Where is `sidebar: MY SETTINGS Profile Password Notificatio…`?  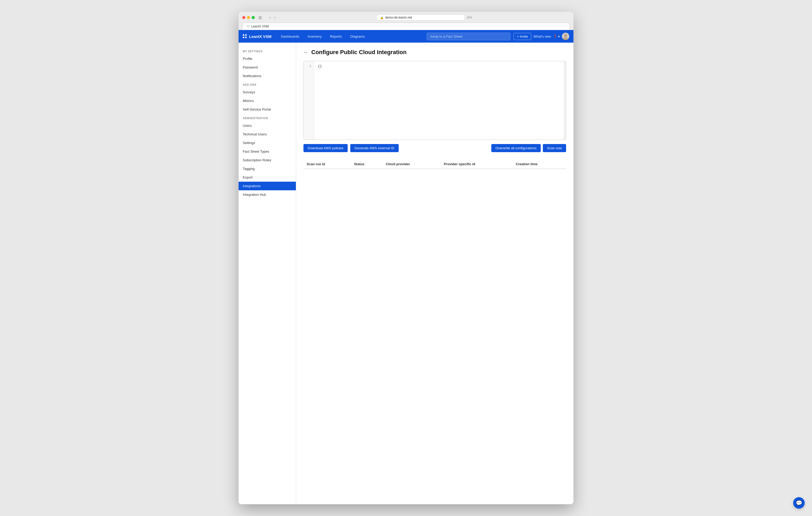
sidebar: MY SETTINGS Profile Password Notificatio… is located at coordinates (267, 273).